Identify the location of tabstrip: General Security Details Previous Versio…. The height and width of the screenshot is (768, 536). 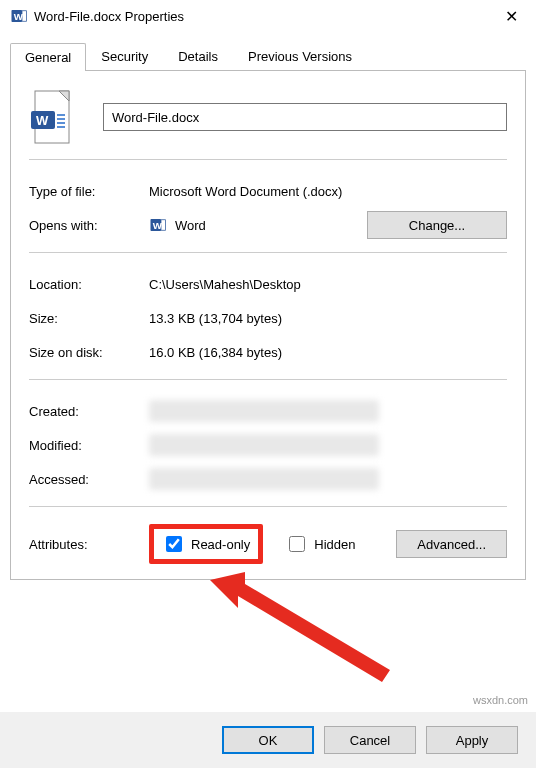
(268, 56).